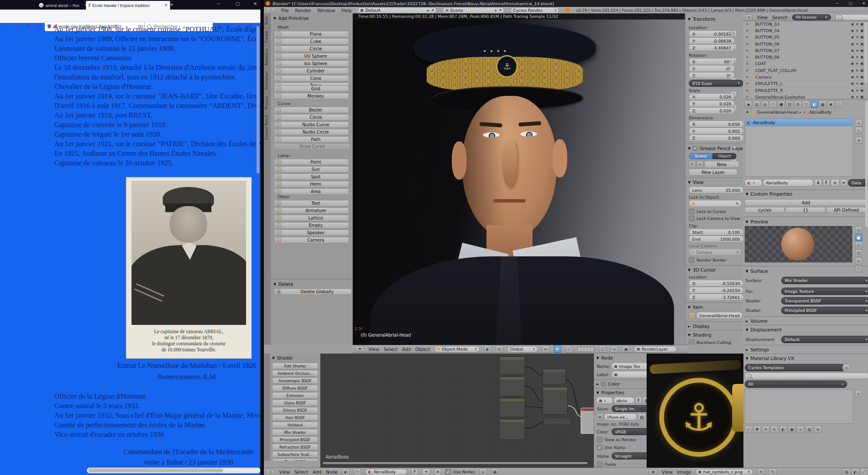  Describe the element at coordinates (653, 472) in the screenshot. I see `editor-type-icon: ▦` at that location.